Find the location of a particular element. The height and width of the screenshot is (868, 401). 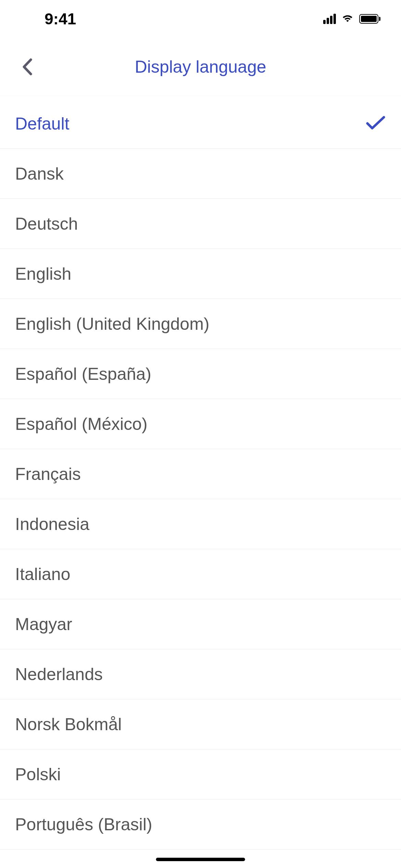

language-label: Norsk Bokmål is located at coordinates (69, 724).